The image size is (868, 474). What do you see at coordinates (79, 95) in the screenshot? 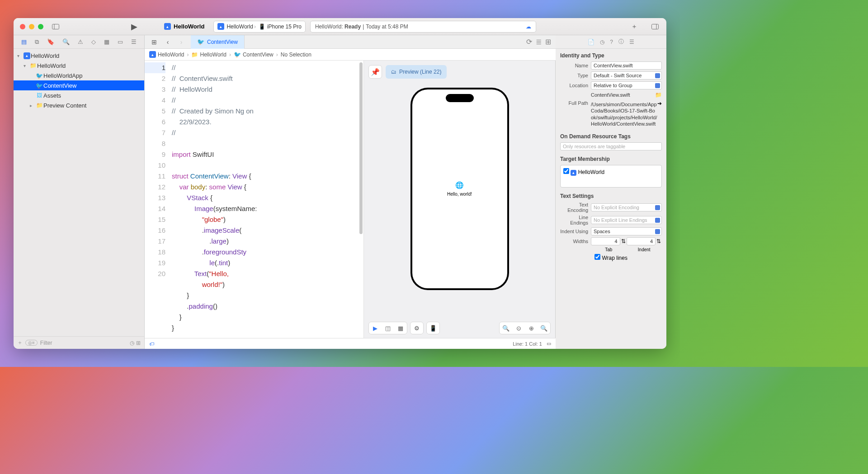
I see `file-assets: 🖼 Assets` at bounding box center [79, 95].